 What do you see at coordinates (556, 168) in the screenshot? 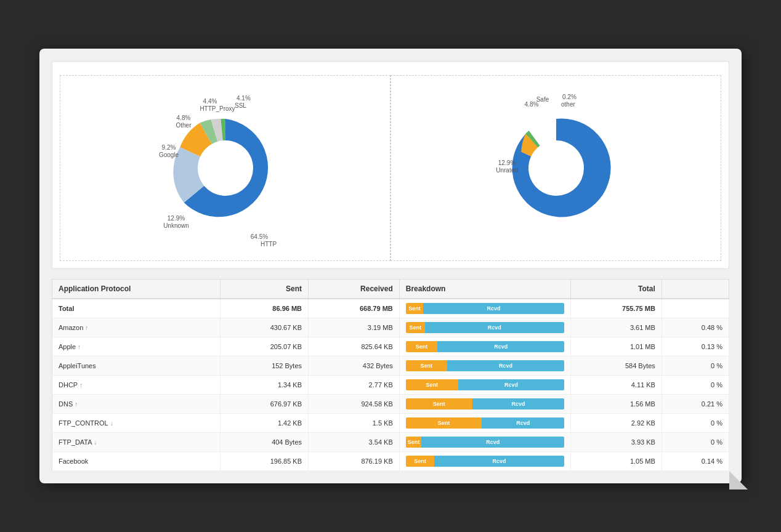
I see `right-chart-box: 82.1% Acceptable 12.9% Unrated 4.8% Safe…` at bounding box center [556, 168].